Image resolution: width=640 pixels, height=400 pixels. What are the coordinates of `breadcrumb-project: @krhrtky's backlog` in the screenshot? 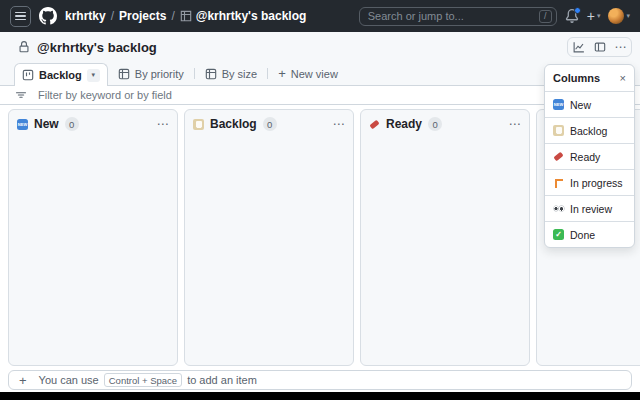 It's located at (244, 16).